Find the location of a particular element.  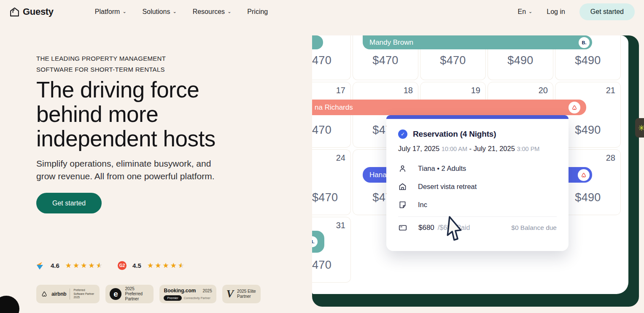

expedia-badge-text: 2025 Preferred Partner is located at coordinates (137, 294).